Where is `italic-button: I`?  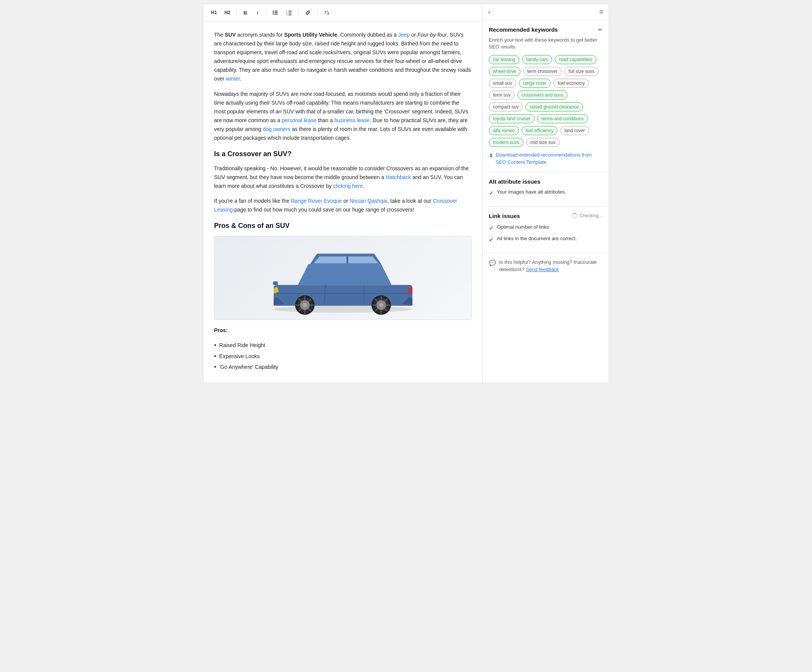
italic-button: I is located at coordinates (258, 12).